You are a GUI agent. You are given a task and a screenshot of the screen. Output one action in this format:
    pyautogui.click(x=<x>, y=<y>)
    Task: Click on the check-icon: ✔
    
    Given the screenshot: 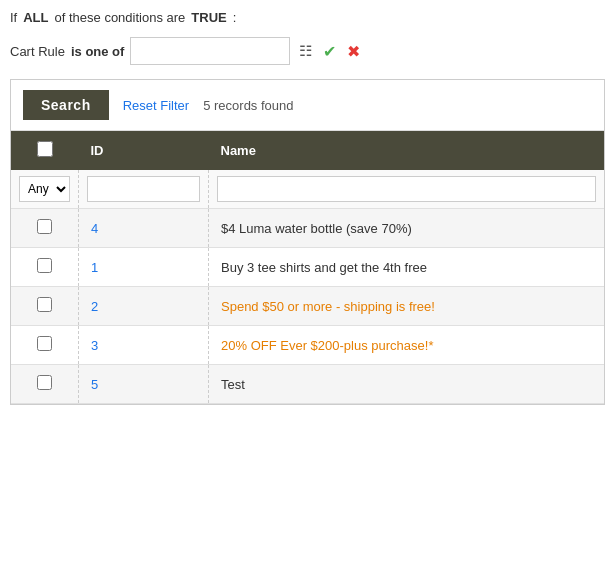 What is the action you would take?
    pyautogui.click(x=329, y=51)
    